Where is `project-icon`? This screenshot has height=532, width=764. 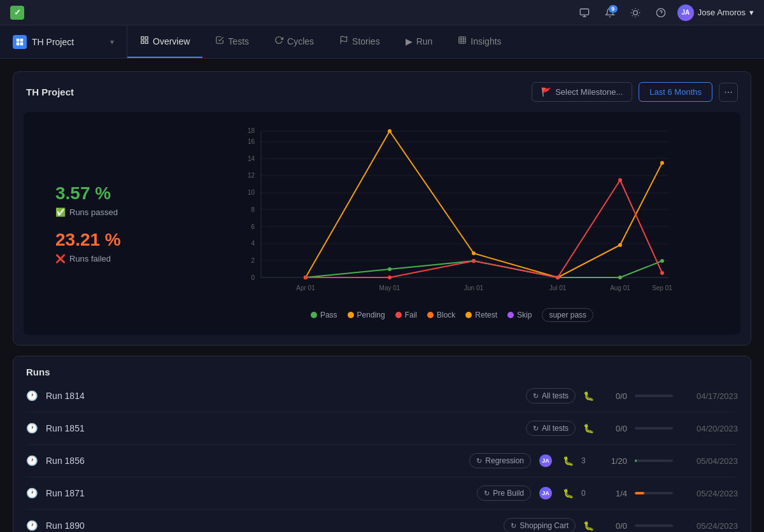
project-icon is located at coordinates (20, 42).